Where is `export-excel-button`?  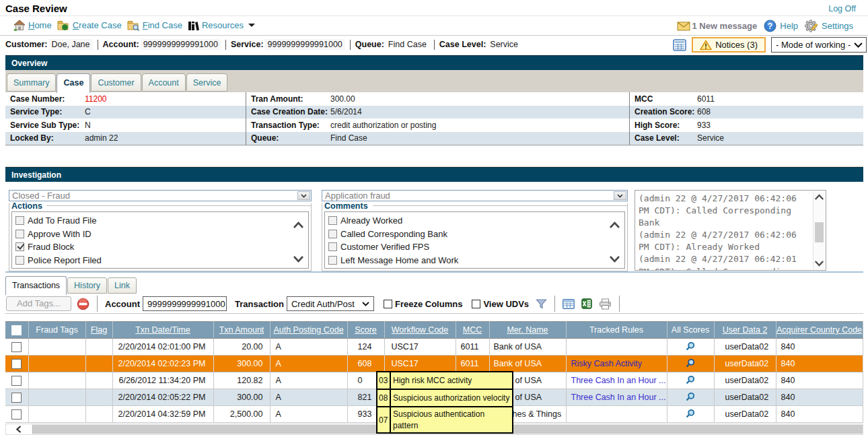
export-excel-button is located at coordinates (587, 304).